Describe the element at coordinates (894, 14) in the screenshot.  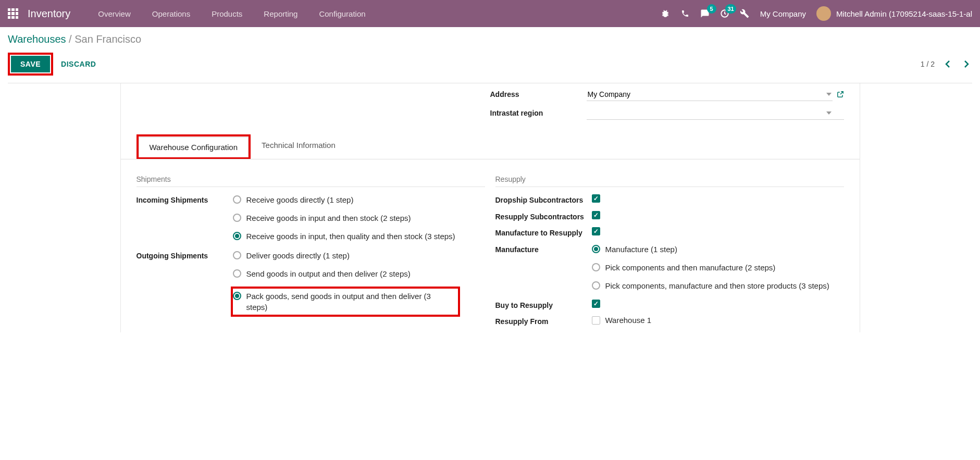
I see `user-menu: Mitchell Admin (17095214-saas-15-1-al` at that location.